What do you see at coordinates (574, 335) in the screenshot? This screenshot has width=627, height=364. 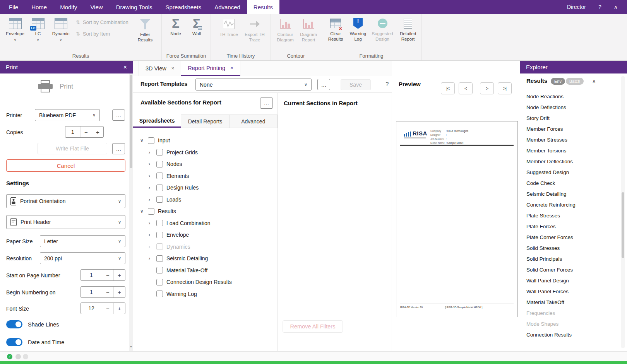 I see `explorer-result-item: Connection Results` at bounding box center [574, 335].